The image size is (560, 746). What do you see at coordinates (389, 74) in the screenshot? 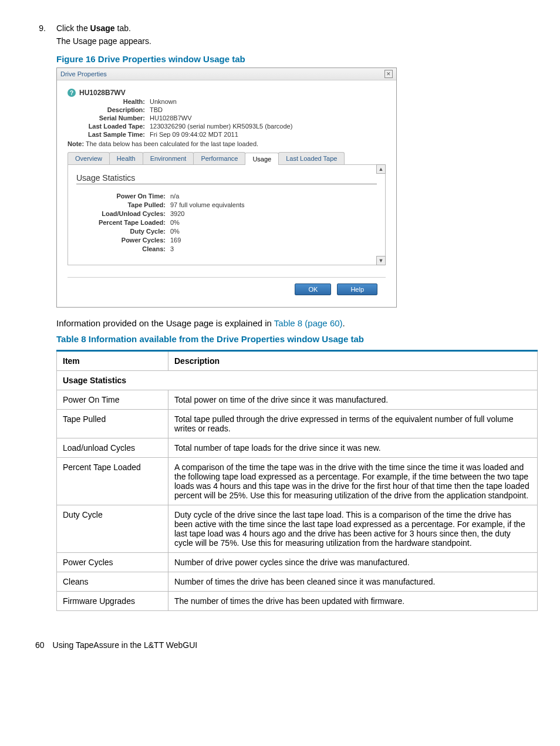
I see `close-icon: ✕` at bounding box center [389, 74].